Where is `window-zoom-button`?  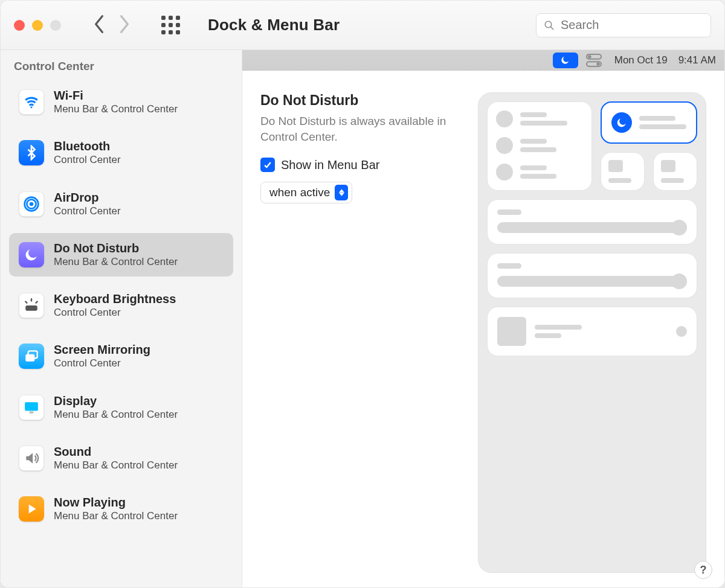
window-zoom-button is located at coordinates (56, 25).